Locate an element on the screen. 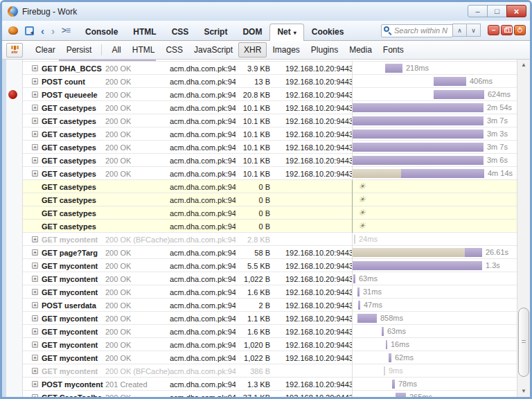  filter-media: Media is located at coordinates (360, 50).